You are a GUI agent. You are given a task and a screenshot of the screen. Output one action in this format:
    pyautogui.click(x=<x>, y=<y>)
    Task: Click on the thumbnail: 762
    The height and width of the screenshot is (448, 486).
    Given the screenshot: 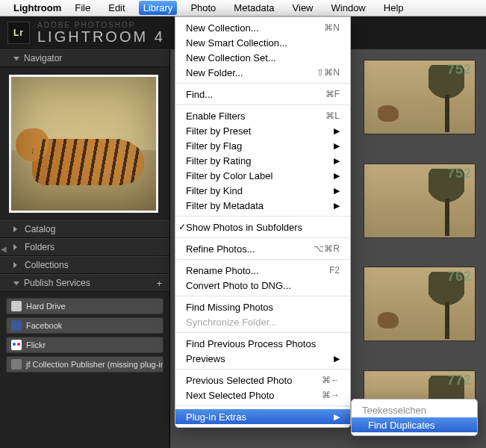 What is the action you would take?
    pyautogui.click(x=420, y=304)
    